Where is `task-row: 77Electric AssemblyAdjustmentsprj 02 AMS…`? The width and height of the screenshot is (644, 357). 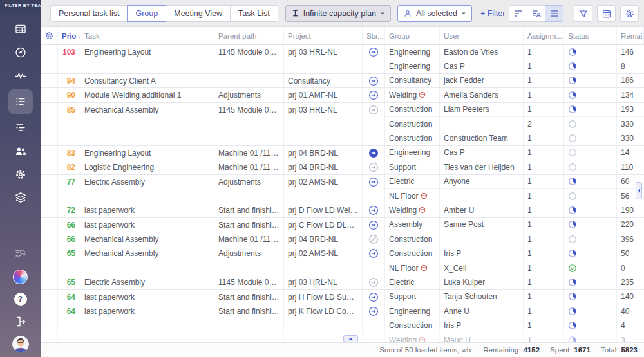 task-row: 77Electric AssemblyAdjustmentsprj 02 AMS… is located at coordinates (343, 189).